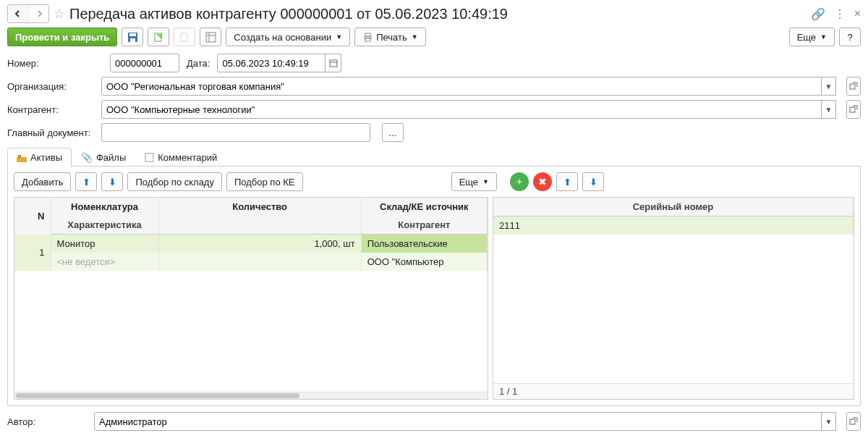  What do you see at coordinates (461, 109) in the screenshot?
I see `contractor-input` at bounding box center [461, 109].